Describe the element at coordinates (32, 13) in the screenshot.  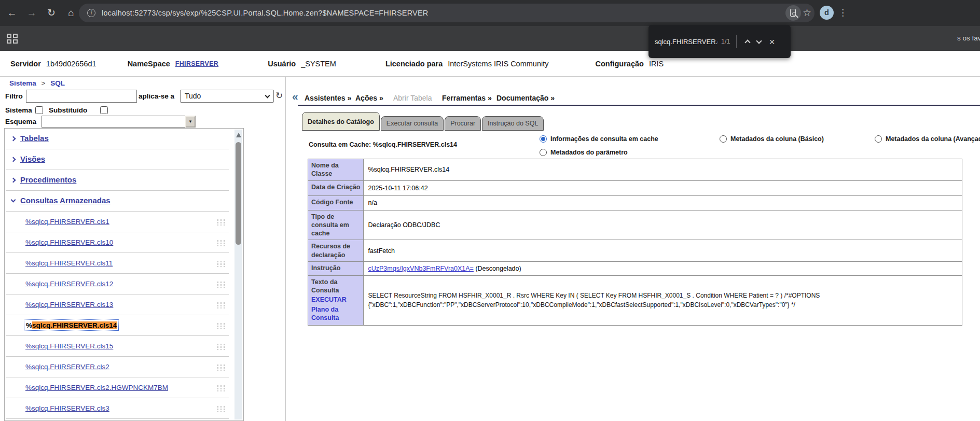
I see `forward-icon: →` at that location.